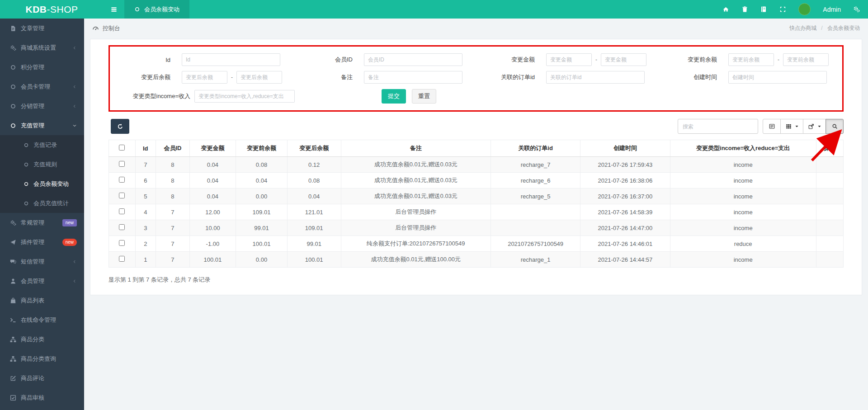 This screenshot has width=868, height=410. Describe the element at coordinates (718, 127) in the screenshot. I see `search-input` at that location.